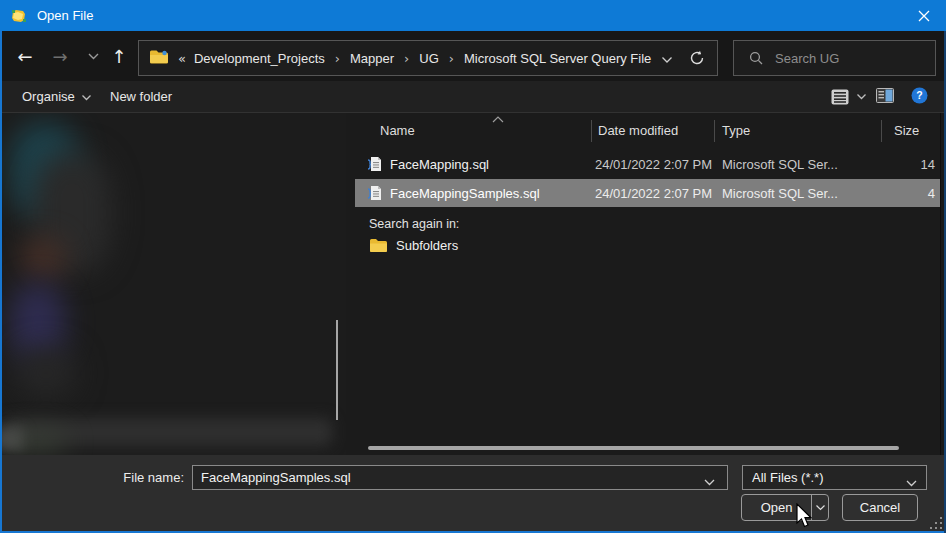  Describe the element at coordinates (428, 58) in the screenshot. I see `address-bar: « Development_Projects › Mapper › UG › M…` at that location.